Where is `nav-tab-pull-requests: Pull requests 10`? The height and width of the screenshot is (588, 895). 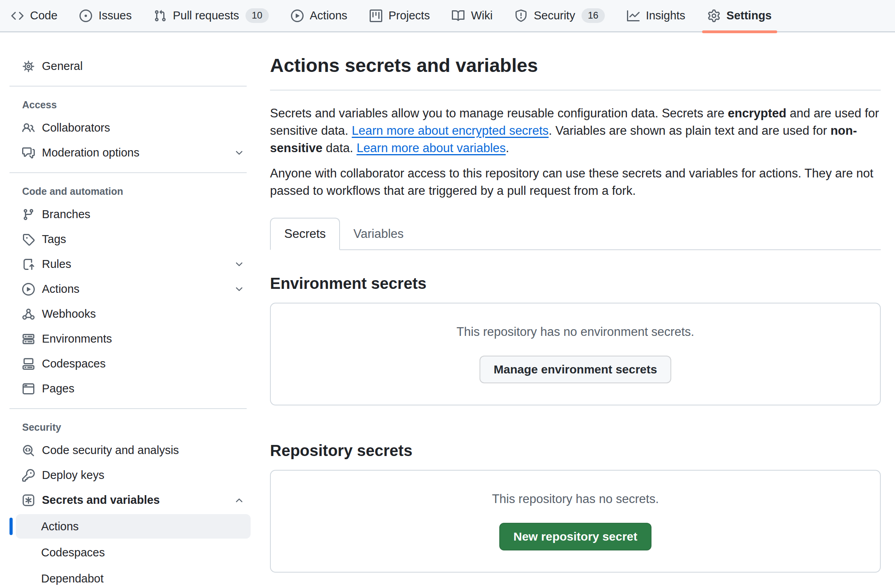 nav-tab-pull-requests: Pull requests 10 is located at coordinates (211, 16).